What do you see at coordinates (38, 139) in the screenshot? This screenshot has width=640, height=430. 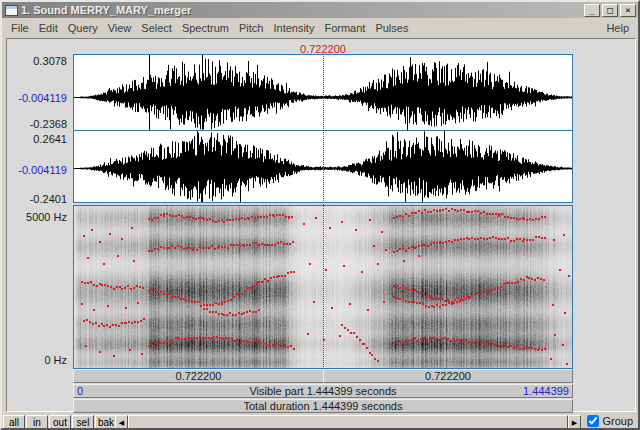 I see `channel2-max-label: 0.2641` at bounding box center [38, 139].